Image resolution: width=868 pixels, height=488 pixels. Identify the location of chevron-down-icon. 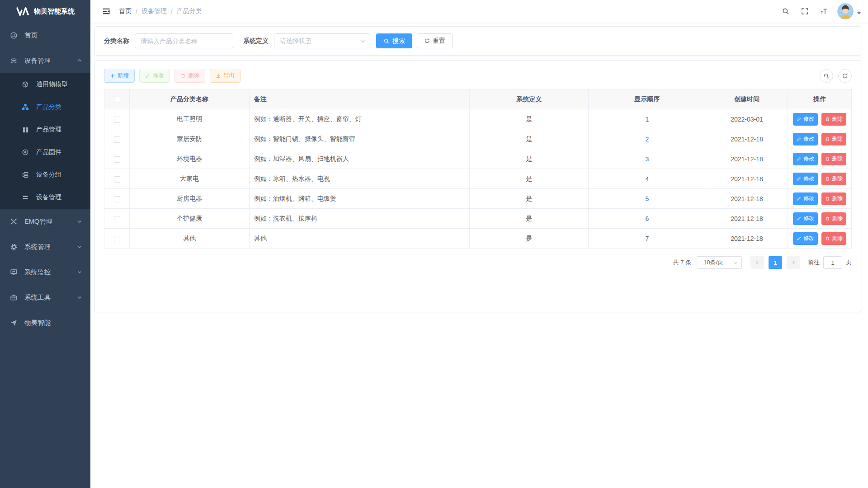
(363, 41).